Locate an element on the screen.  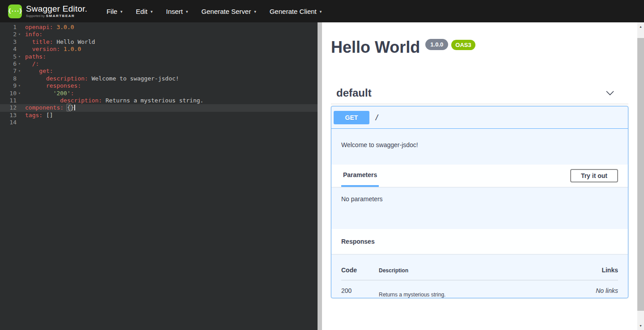
editor-gutter-cell: 11 is located at coordinates (11, 101).